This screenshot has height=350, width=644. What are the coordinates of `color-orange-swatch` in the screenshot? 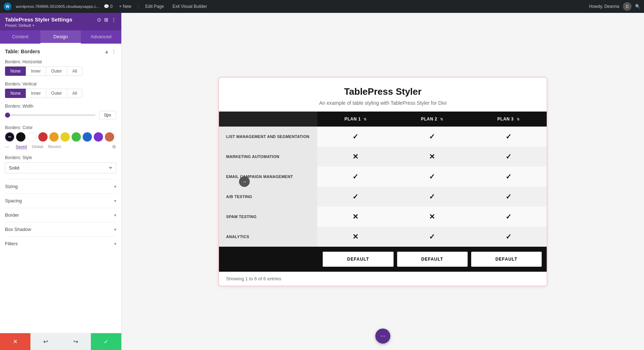 It's located at (54, 137).